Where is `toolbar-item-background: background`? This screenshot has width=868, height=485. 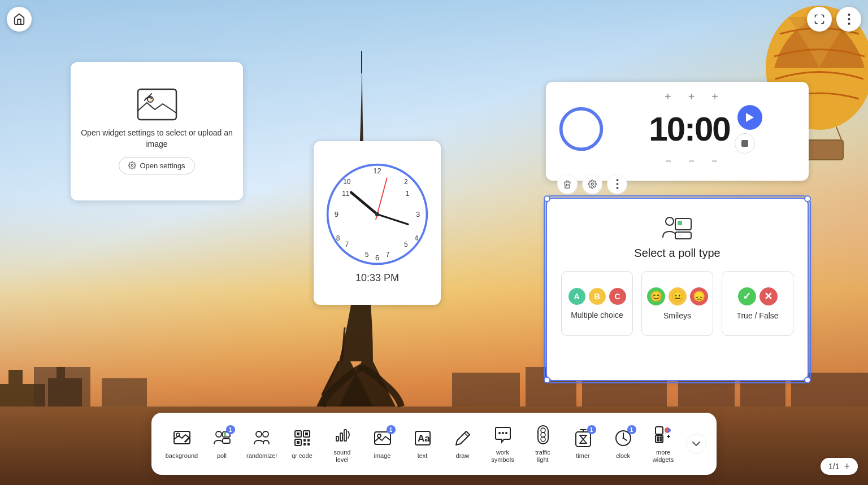
toolbar-item-background: background is located at coordinates (182, 444).